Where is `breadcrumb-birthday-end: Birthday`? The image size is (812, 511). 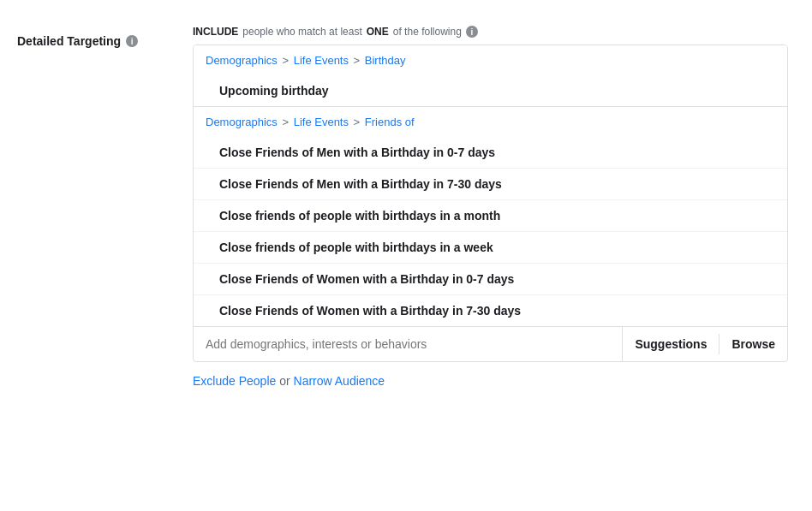
breadcrumb-birthday-end: Birthday is located at coordinates (385, 60).